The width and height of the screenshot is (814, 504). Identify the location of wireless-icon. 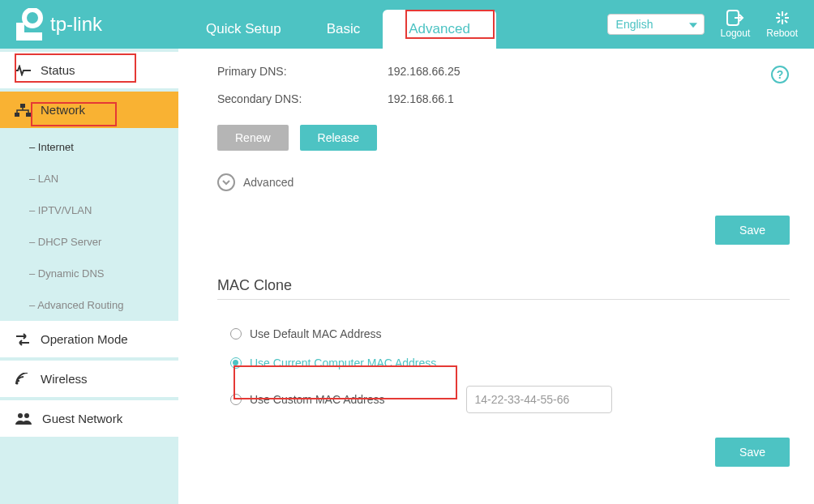
(23, 379).